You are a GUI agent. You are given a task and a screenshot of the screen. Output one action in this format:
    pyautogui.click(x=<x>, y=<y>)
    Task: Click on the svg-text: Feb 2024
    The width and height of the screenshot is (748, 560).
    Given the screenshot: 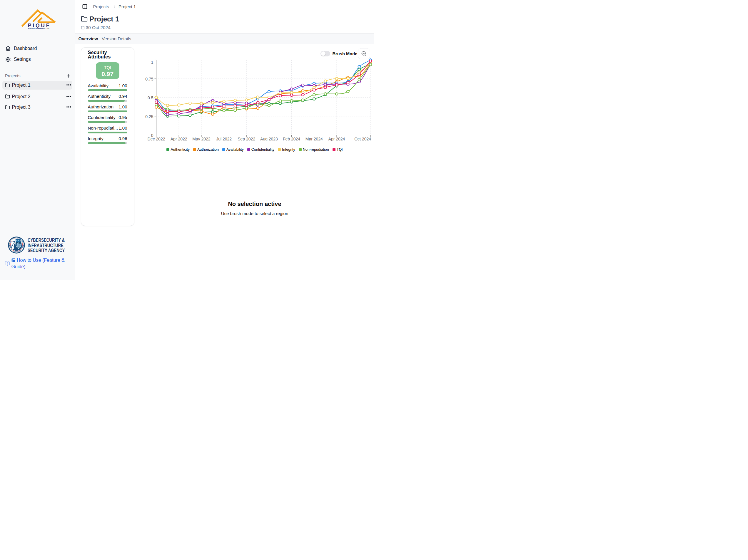 What is the action you would take?
    pyautogui.click(x=291, y=139)
    